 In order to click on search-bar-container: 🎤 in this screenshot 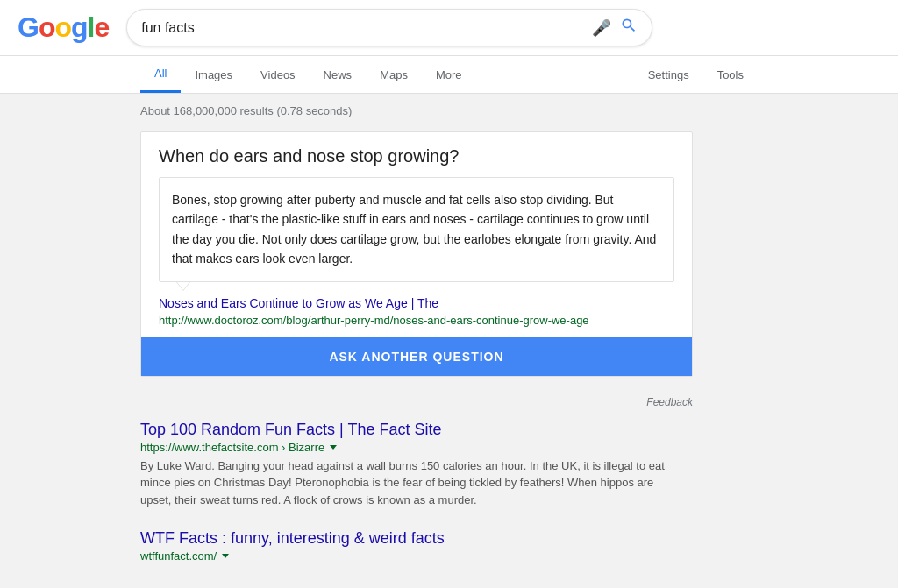, I will do `click(389, 28)`.